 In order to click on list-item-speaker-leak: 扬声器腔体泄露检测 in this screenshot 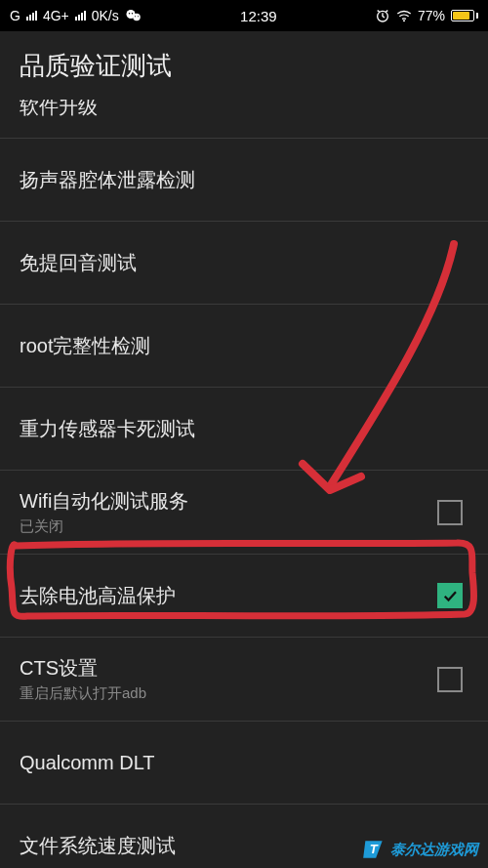, I will do `click(244, 180)`.